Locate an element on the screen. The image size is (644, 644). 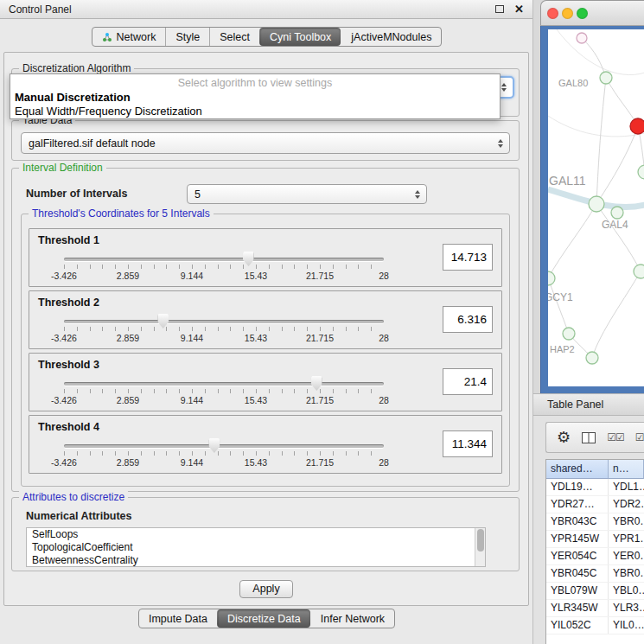
list-scrollbar-thumb is located at coordinates (481, 540).